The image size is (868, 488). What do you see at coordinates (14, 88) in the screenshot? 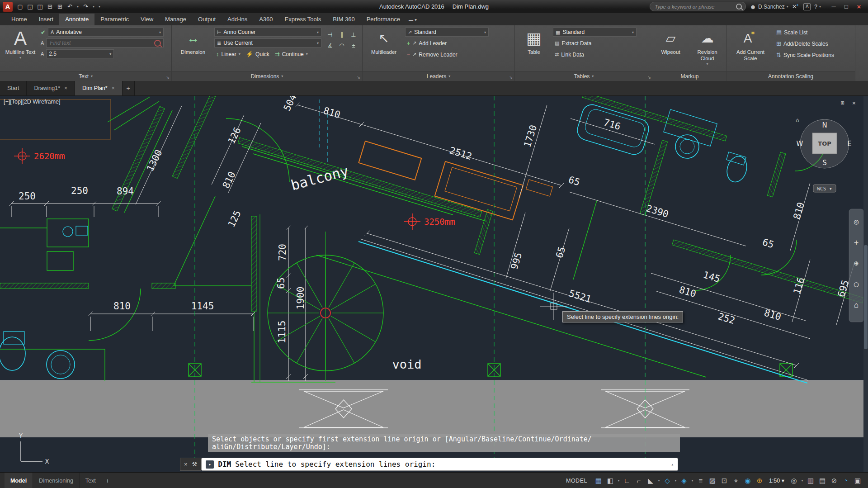
I see `file-tab-start: Start` at bounding box center [14, 88].